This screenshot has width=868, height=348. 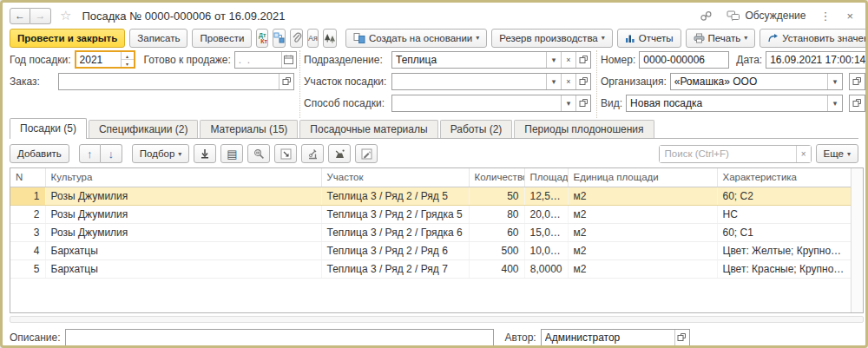 I want to click on more-dots-icon: ⋮, so click(x=825, y=16).